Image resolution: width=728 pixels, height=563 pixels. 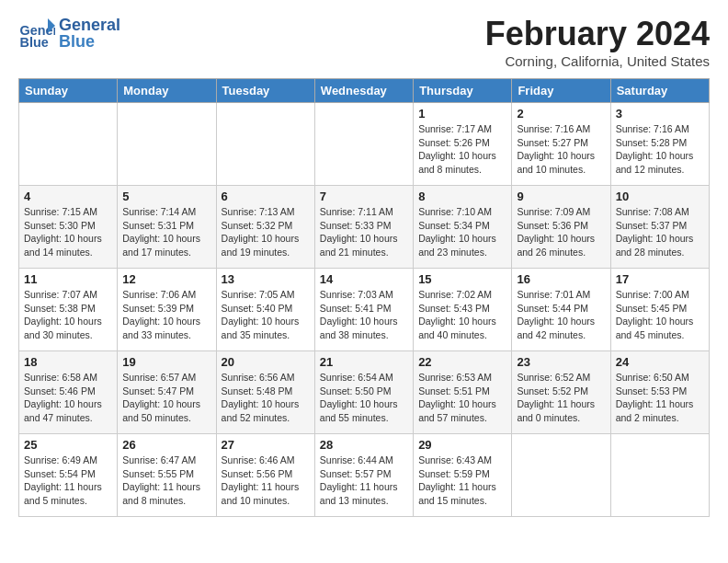 What do you see at coordinates (660, 232) in the screenshot?
I see `day-info: Sunrise: 7:08 AM Sunset: 5:37 PM Dayligh…` at bounding box center [660, 232].